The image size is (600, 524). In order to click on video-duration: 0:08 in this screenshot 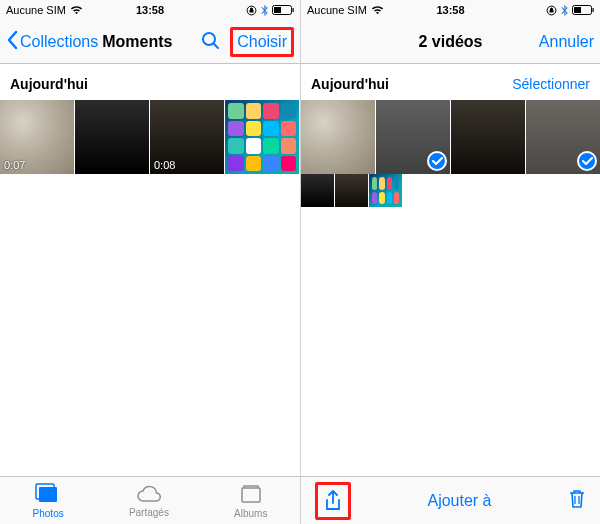, I will do `click(164, 165)`.